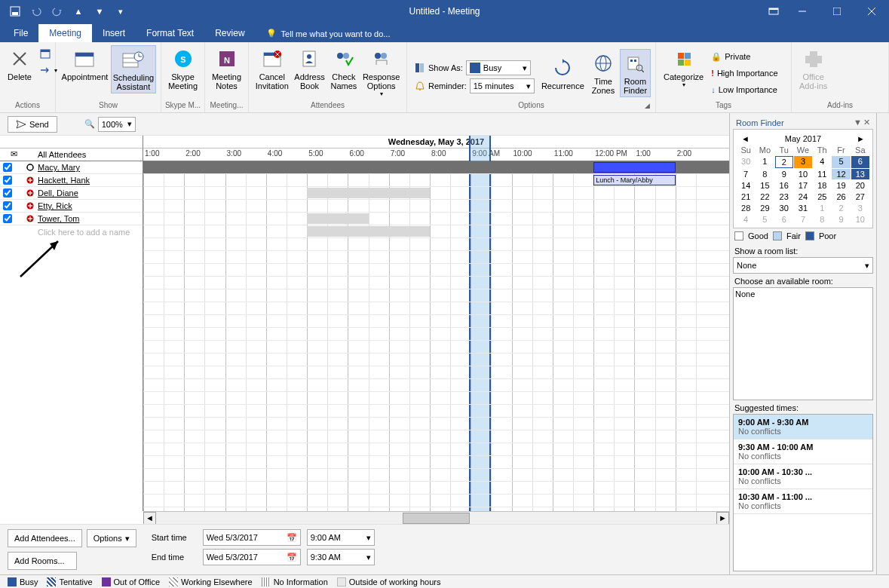  What do you see at coordinates (436, 517) in the screenshot?
I see `horizontal-scrollbar: ◄ ►` at bounding box center [436, 517].